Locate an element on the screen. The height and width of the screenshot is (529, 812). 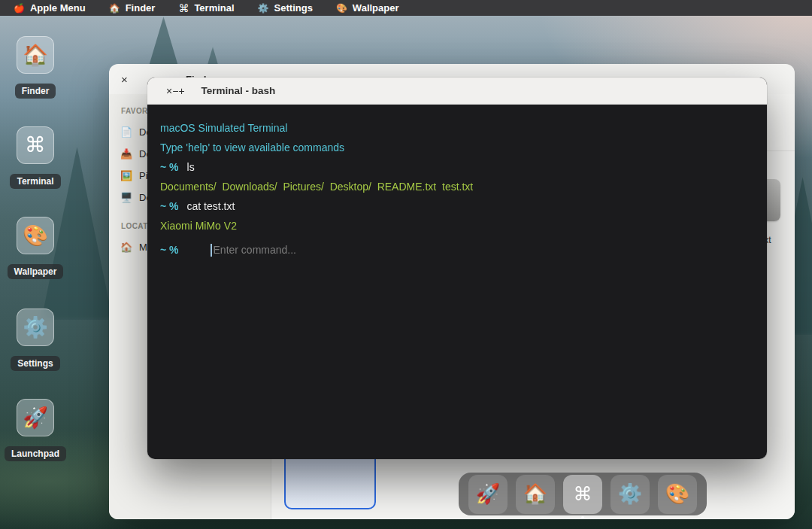
finder-close-button: × is located at coordinates (128, 80).